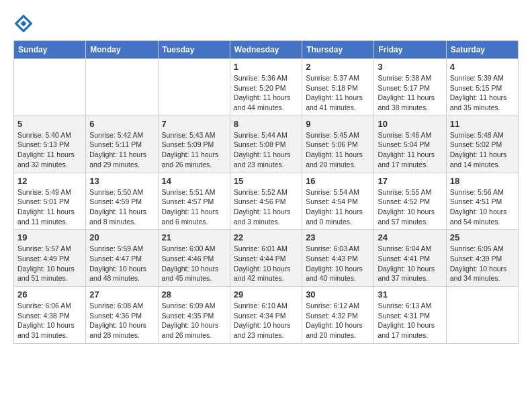 This screenshot has width=532, height=411. Describe the element at coordinates (266, 201) in the screenshot. I see `calendar-cell: 15Sunrise: 5:52 AM Sunset: 4:56 PM Dayli…` at that location.